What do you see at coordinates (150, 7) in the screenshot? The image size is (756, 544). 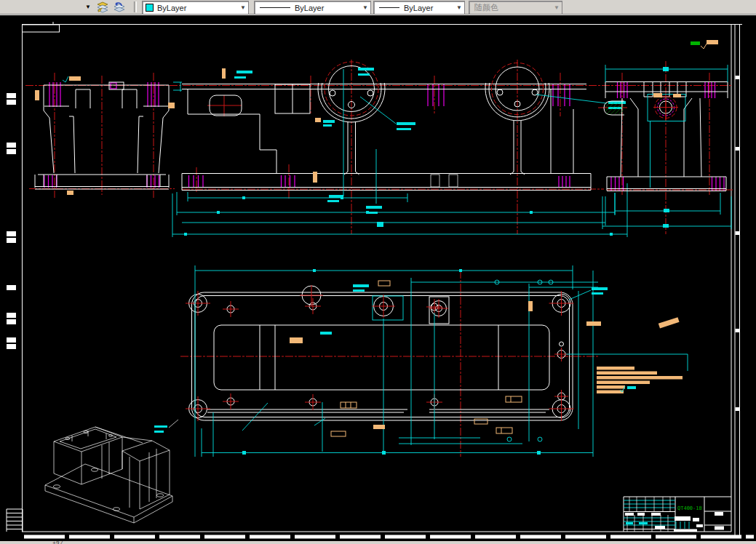 I see `bylayer-color-swatch` at bounding box center [150, 7].